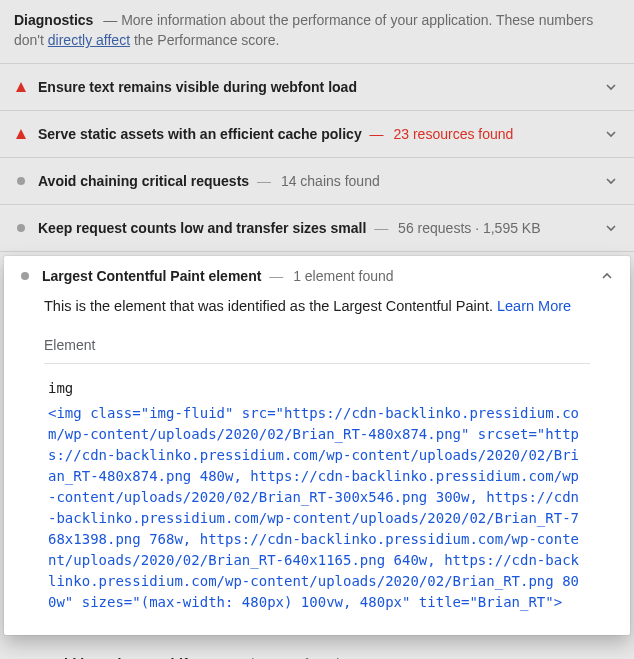  Describe the element at coordinates (453, 134) in the screenshot. I see `audit-extra: 23 resources found` at that location.